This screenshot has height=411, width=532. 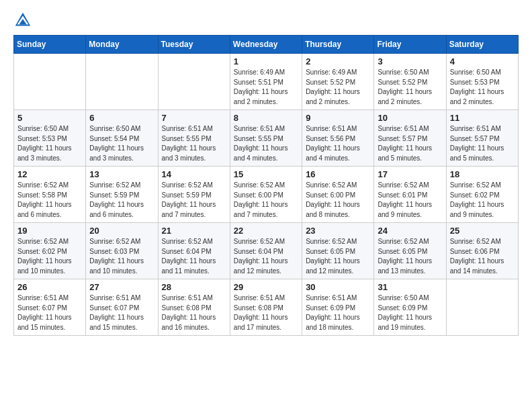 I want to click on calendar-cell: 16Sunrise: 6:52 AM Sunset: 6:00 PM Dayli…, so click(x=339, y=195).